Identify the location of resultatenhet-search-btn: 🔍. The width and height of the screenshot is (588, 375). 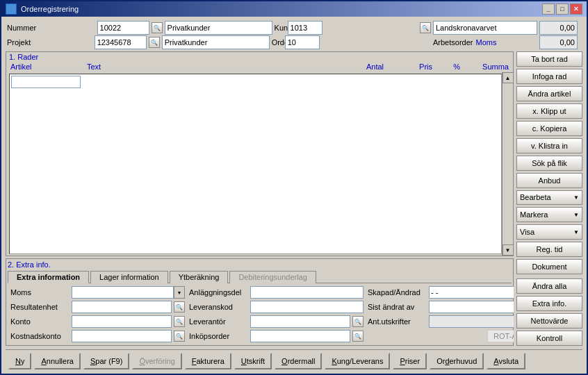
(179, 307).